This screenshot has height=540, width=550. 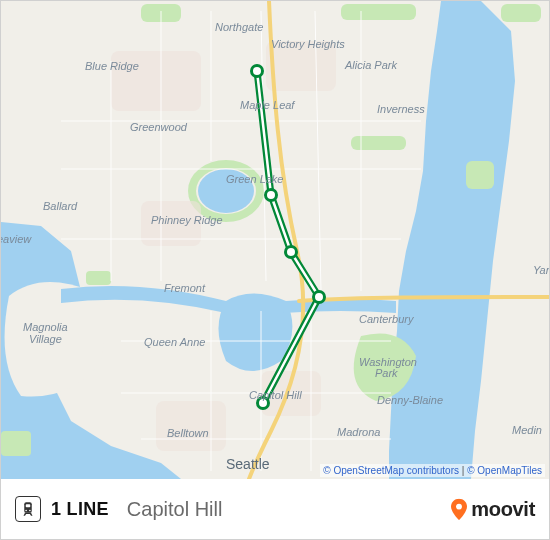 What do you see at coordinates (80, 510) in the screenshot?
I see `route-name: 1 LINE` at bounding box center [80, 510].